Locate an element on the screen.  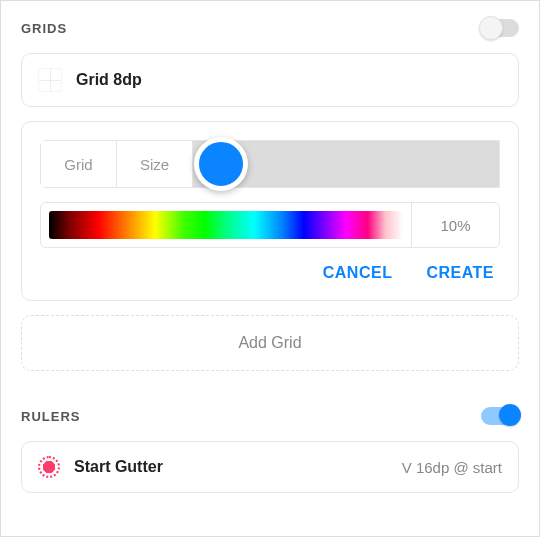
grid-icon is located at coordinates (50, 80).